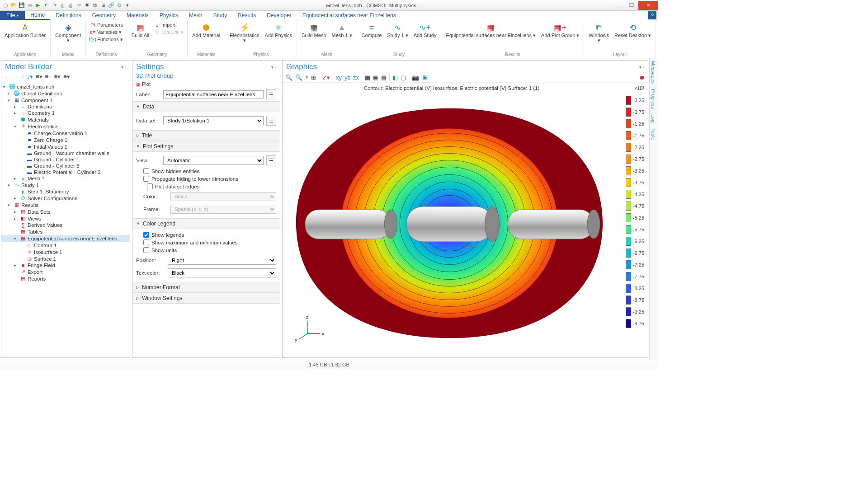  Describe the element at coordinates (66, 258) in the screenshot. I see `tree-node: ◪Surface 1` at that location.